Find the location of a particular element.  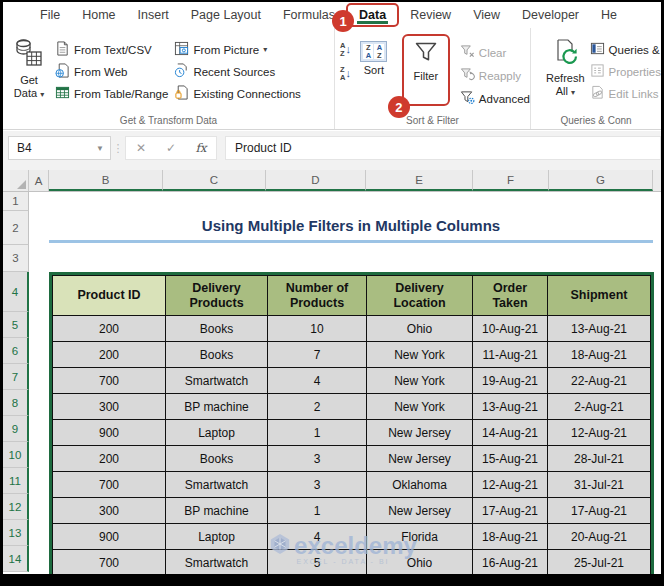

from-text-csv-button: From Text/CSV is located at coordinates (112, 50).